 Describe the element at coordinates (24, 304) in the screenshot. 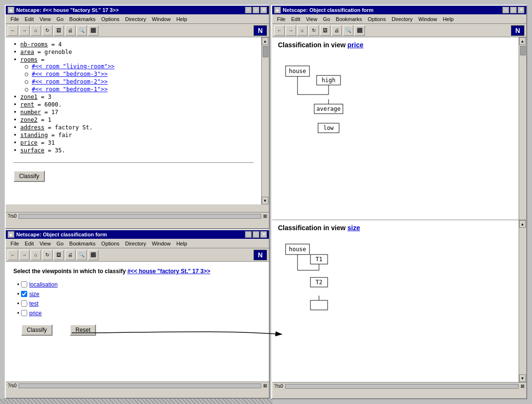

I see `checkbox-test` at that location.